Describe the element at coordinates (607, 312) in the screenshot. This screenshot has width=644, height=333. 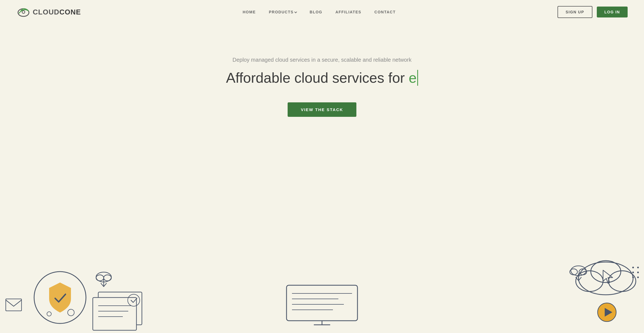
I see `play-button-icon` at that location.